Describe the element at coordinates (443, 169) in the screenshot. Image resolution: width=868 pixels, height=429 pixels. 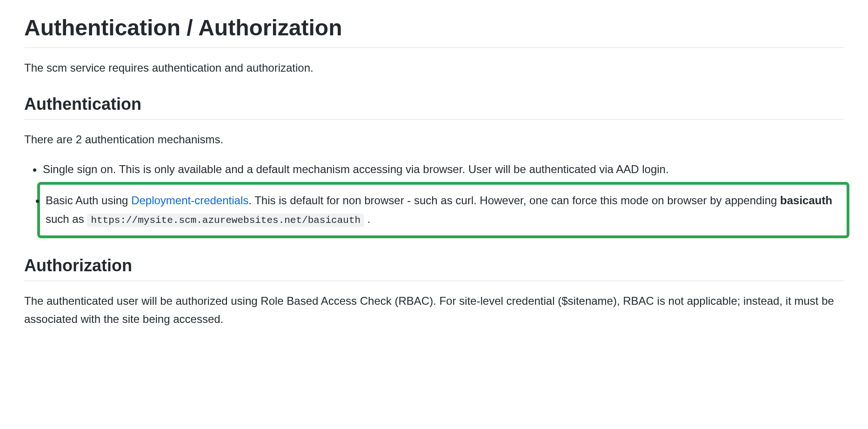
I see `list-item: Single sign on. This is only available a…` at that location.